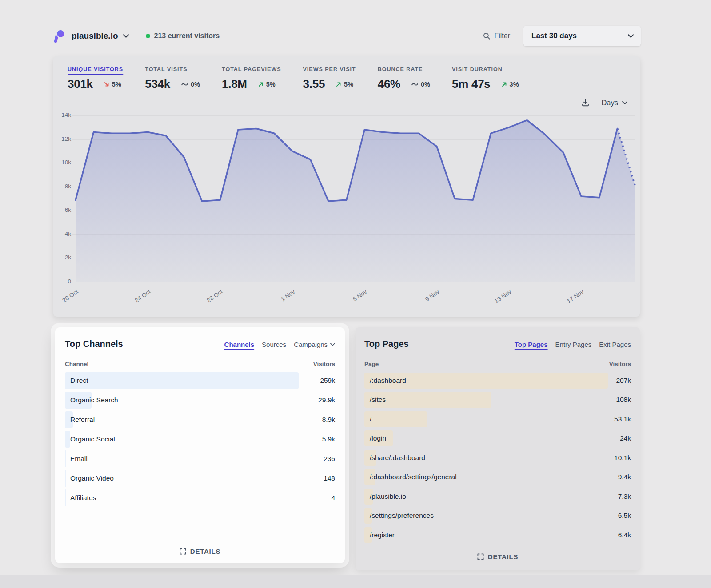 The image size is (711, 588). Describe the element at coordinates (328, 381) in the screenshot. I see `row-value: 259k` at that location.